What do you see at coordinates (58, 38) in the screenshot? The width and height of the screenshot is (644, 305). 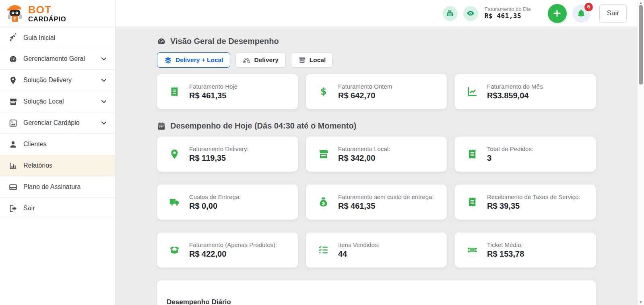 I see `sidebar-item-guia-inicial: Guia Inicial` at bounding box center [58, 38].